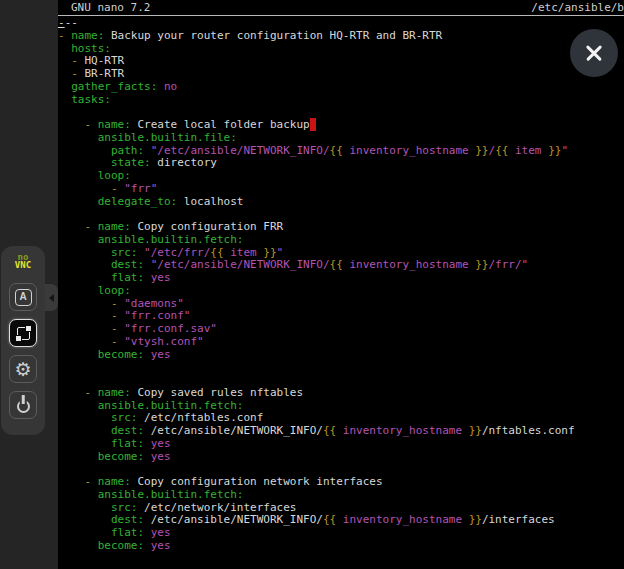 The image size is (624, 569). What do you see at coordinates (293, 264) in the screenshot?
I see `code-line: dest: "/etc/ansible/NETWORK_INFO/{{ inve…` at bounding box center [293, 264].